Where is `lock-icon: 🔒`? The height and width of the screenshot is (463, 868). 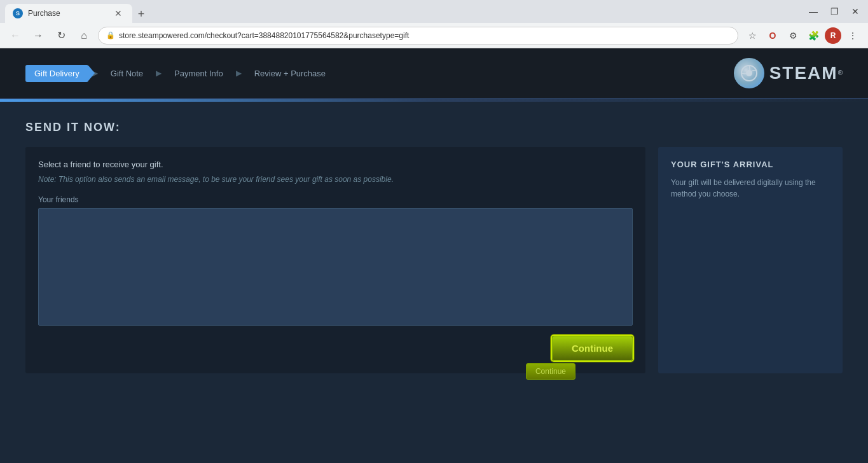 lock-icon: 🔒 is located at coordinates (111, 36).